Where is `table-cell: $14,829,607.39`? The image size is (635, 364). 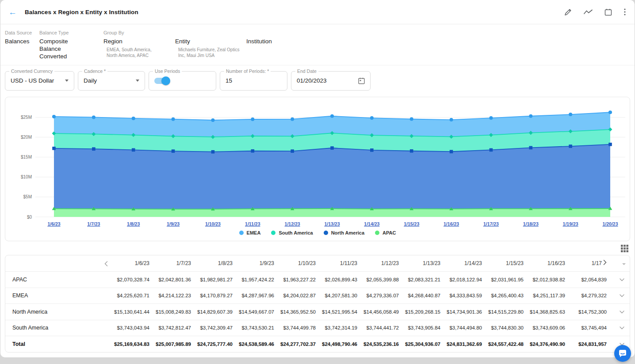
table-cell: $14,829,607.39 is located at coordinates (218, 312).